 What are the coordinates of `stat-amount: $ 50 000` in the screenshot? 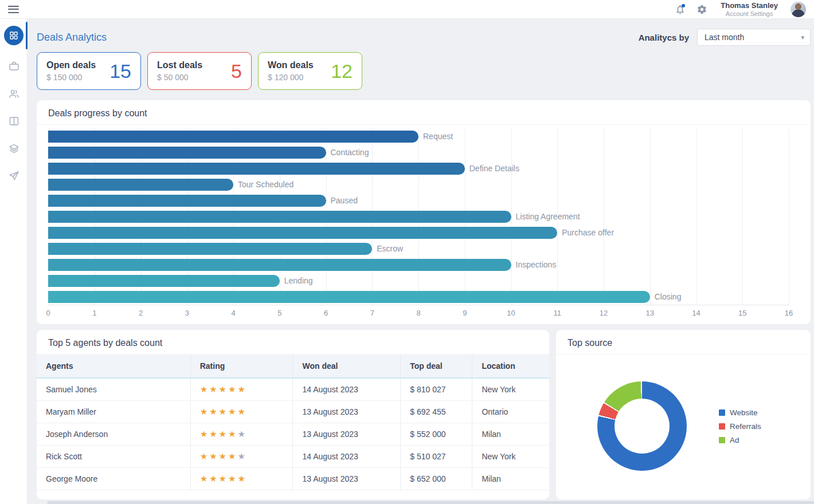 It's located at (180, 77).